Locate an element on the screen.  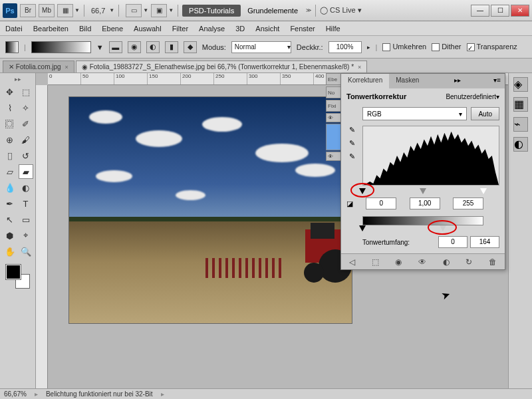
adjustments-panel-icon: ◐ is located at coordinates (521, 144).